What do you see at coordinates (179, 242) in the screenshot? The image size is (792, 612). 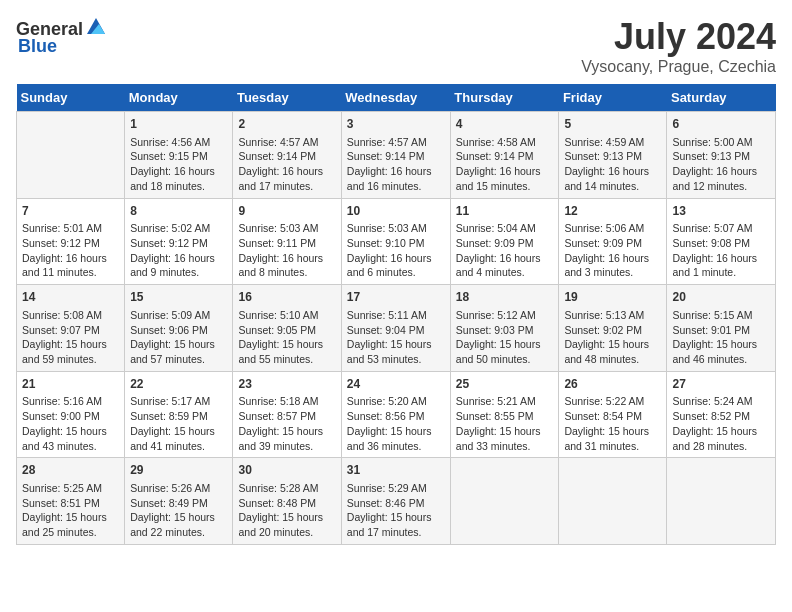 I see `calendar-cell: 8Sunrise: 5:02 AM Sunset: 9:12 PM Daylig…` at bounding box center [179, 242].